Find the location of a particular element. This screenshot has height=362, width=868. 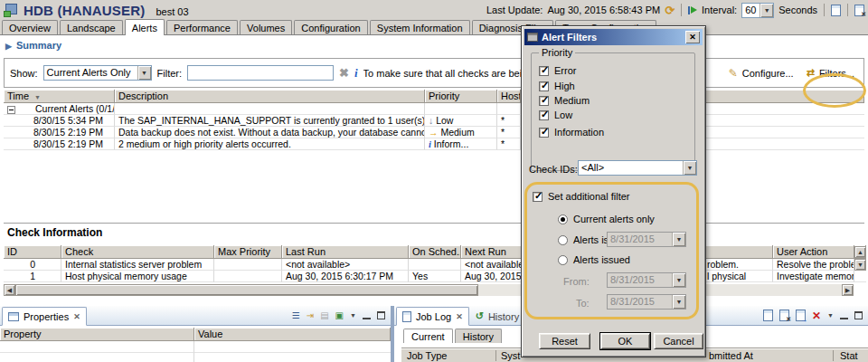

properties-table-icon is located at coordinates (14, 317).